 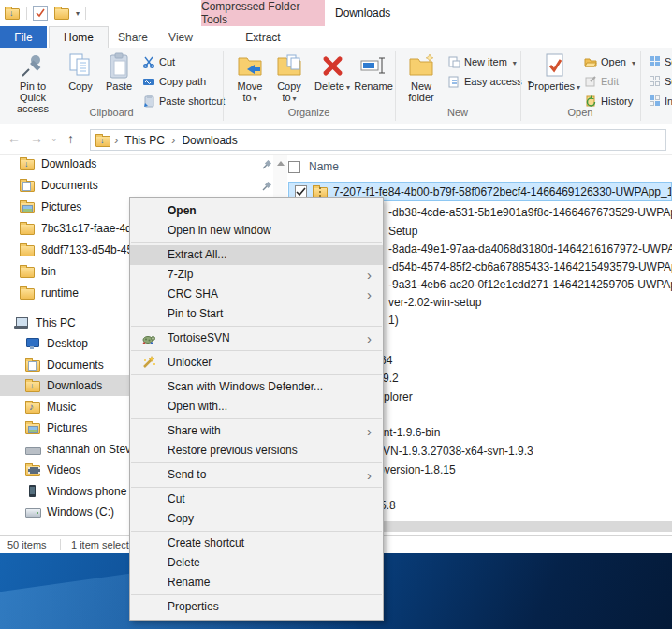 I want to click on easy-access-icon, so click(x=454, y=81).